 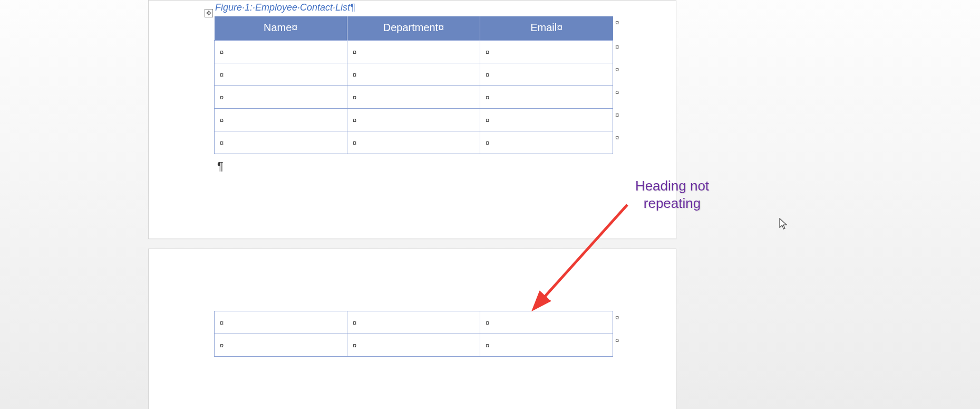 What do you see at coordinates (209, 13) in the screenshot?
I see `table-move-handle-icon: ✥` at bounding box center [209, 13].